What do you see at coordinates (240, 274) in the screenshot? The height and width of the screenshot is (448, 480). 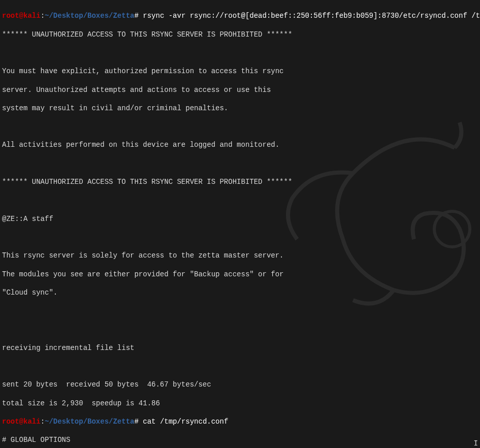 I see `output-line: The modules you see are either provided …` at bounding box center [240, 274].